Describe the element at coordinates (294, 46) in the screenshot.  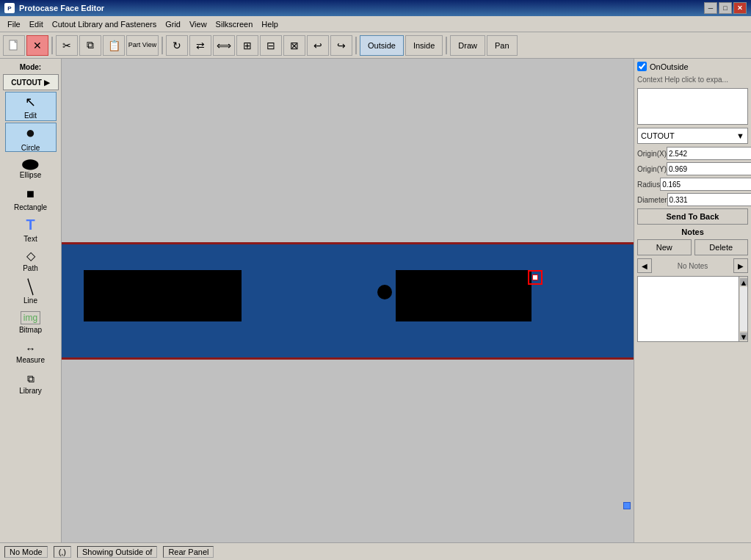
I see `toolbar-align-button: ⊠` at that location.